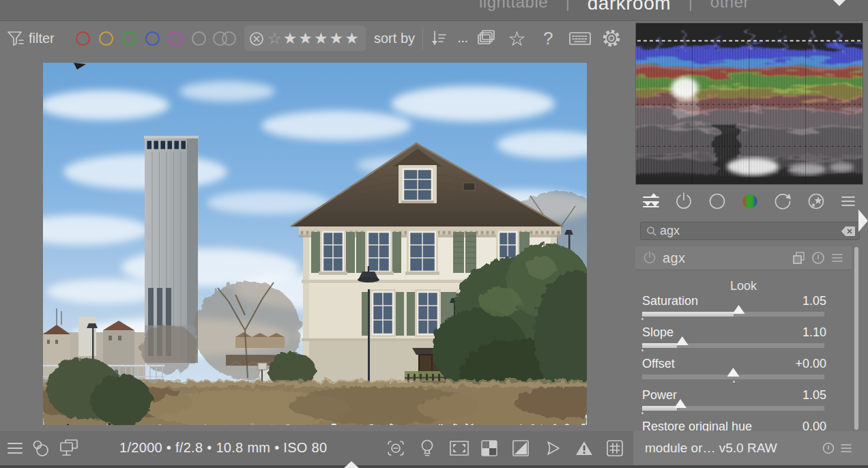 The image size is (868, 468). Describe the element at coordinates (839, 3) in the screenshot. I see `chevron-down-icon` at that location.